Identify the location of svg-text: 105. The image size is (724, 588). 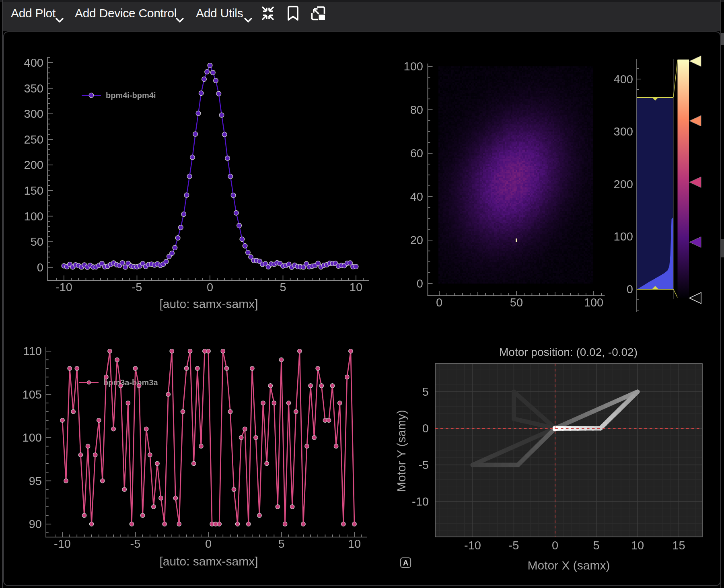
(32, 395).